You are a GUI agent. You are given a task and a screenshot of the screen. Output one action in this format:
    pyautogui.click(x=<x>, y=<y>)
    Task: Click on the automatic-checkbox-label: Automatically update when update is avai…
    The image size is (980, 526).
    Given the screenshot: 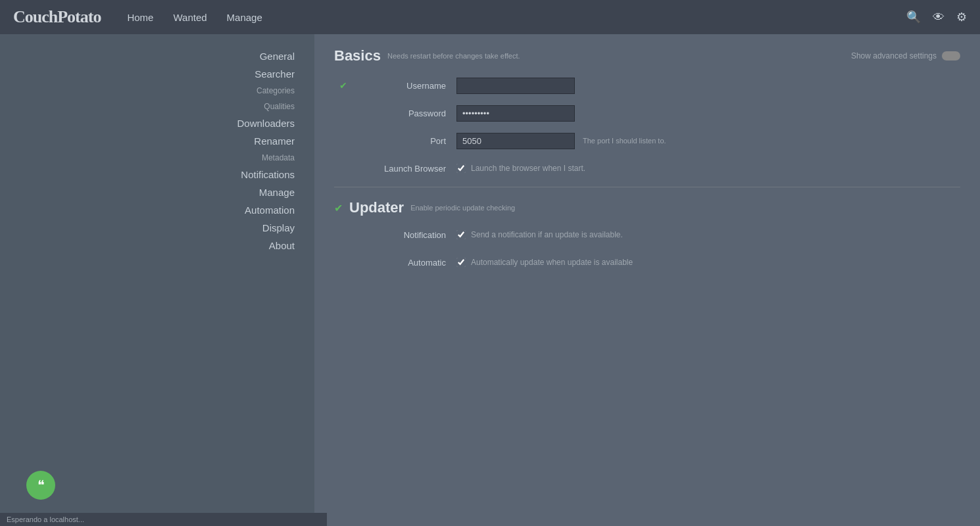 What is the action you would take?
    pyautogui.click(x=552, y=262)
    